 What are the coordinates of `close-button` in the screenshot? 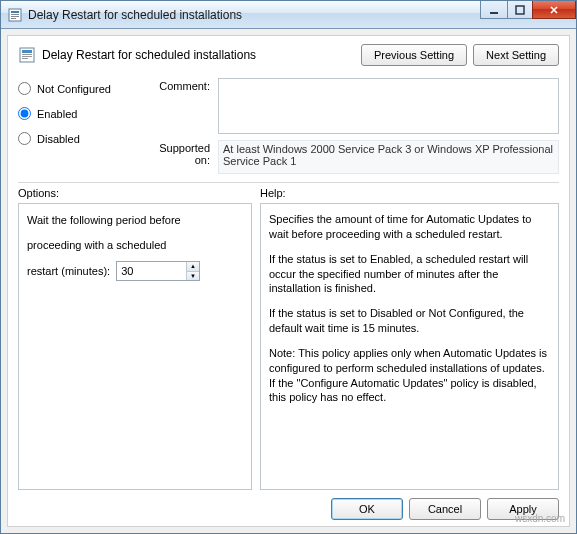 It's located at (554, 10).